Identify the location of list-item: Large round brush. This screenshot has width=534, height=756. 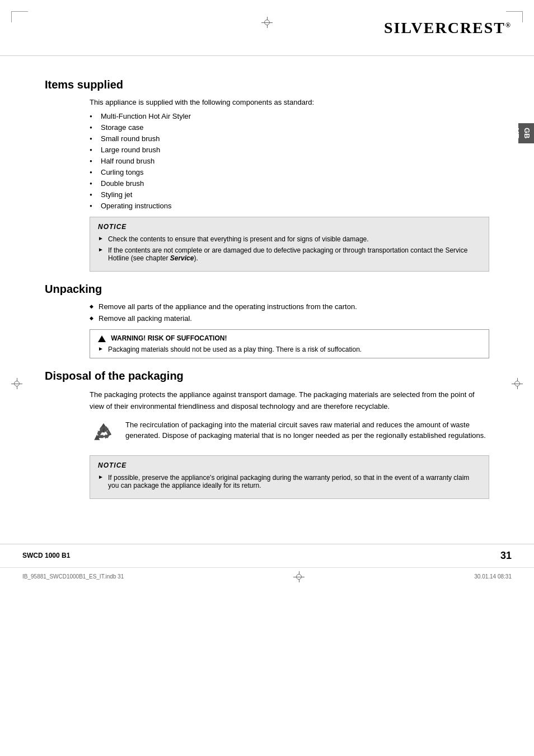
(289, 150).